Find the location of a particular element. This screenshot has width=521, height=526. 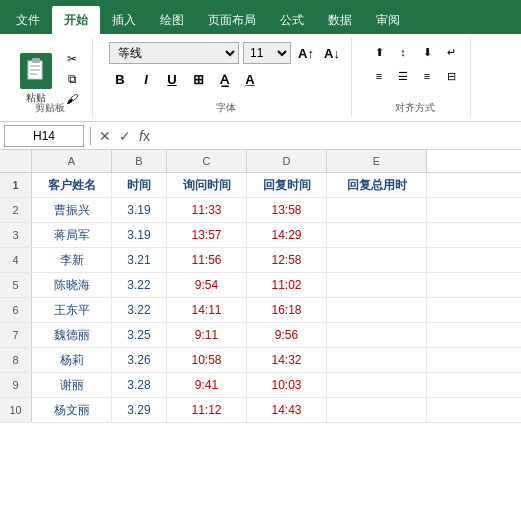

tab-insert: 插入 is located at coordinates (124, 20).